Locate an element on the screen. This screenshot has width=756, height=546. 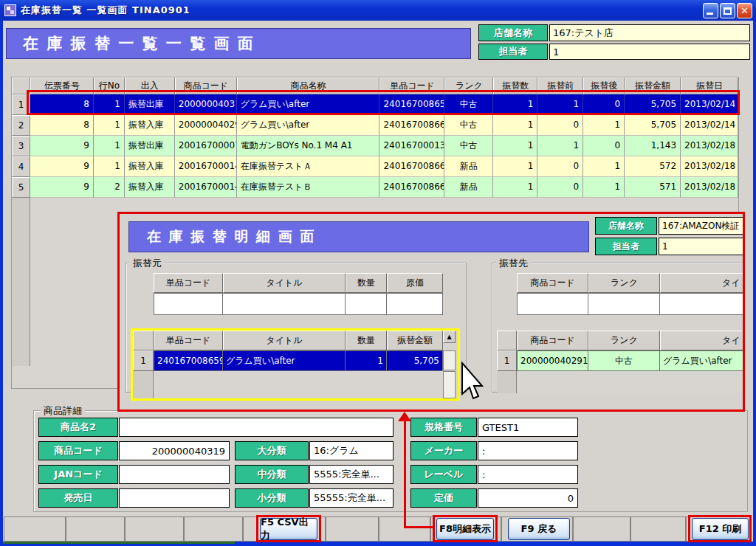
dest-lower-header: 商品コード ランク タイトル is located at coordinates (621, 341).